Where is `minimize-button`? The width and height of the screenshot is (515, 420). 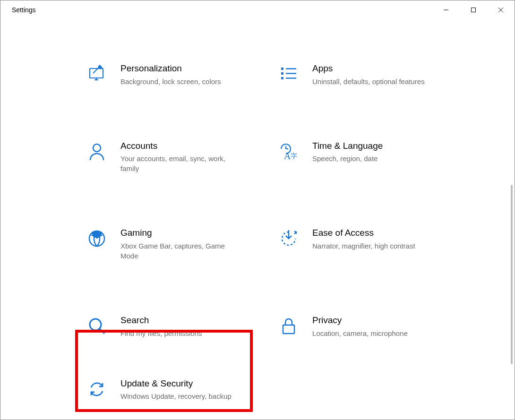
minimize-button is located at coordinates (446, 10).